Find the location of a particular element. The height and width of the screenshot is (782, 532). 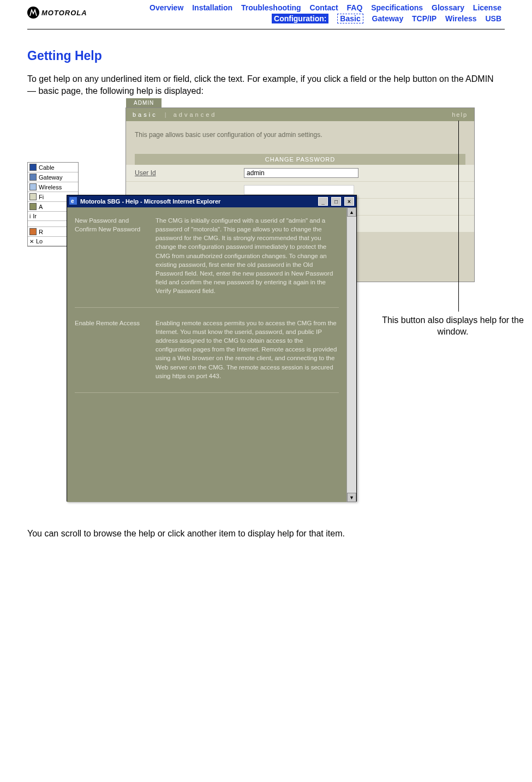

help-key-password: New Password and Confirm New Password is located at coordinates (110, 255).